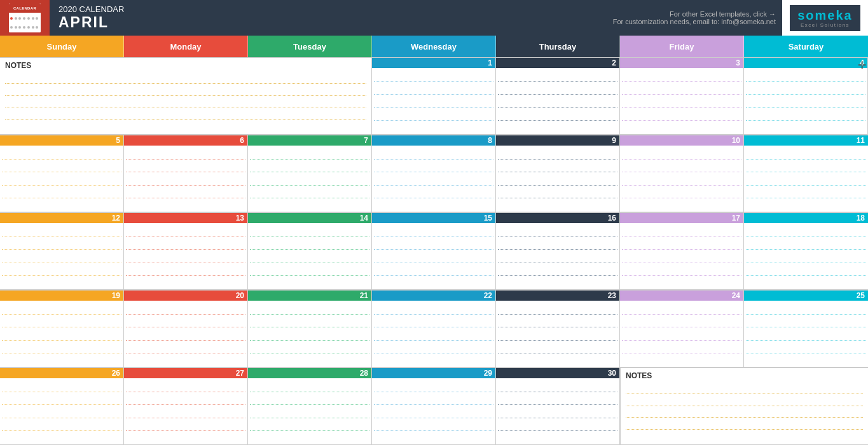 This screenshot has width=868, height=445. Describe the element at coordinates (25, 18) in the screenshot. I see `cal-logo: CALENDAR` at that location.